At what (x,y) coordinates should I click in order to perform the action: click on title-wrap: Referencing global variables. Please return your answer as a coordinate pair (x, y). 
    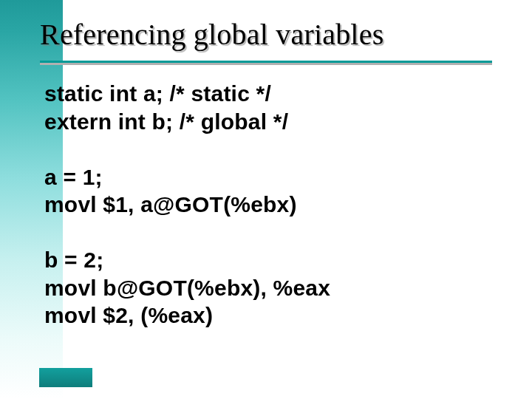
    Looking at the image, I should click on (266, 35).